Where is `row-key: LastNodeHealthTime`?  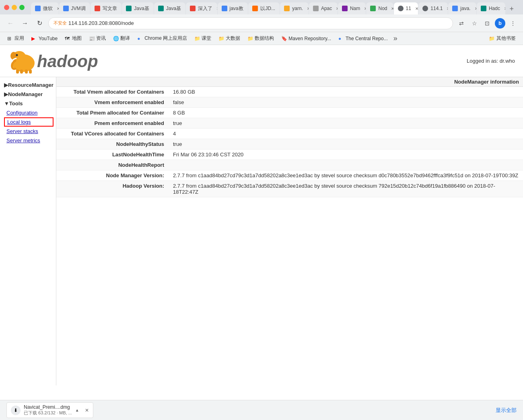
row-key: LastNodeHealthTime is located at coordinates (113, 155).